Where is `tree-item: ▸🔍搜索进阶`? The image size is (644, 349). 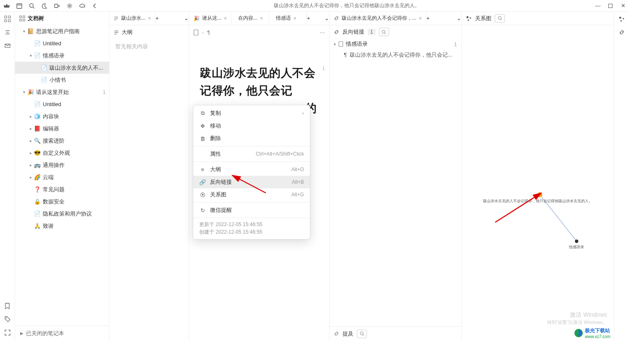
tree-item: ▸🔍搜索进阶 is located at coordinates (62, 141).